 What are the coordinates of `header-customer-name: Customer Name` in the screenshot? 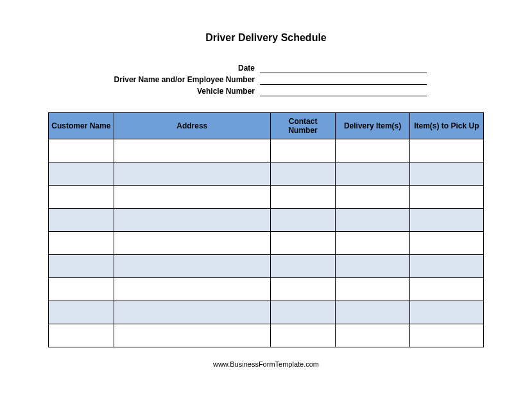 It's located at (82, 126).